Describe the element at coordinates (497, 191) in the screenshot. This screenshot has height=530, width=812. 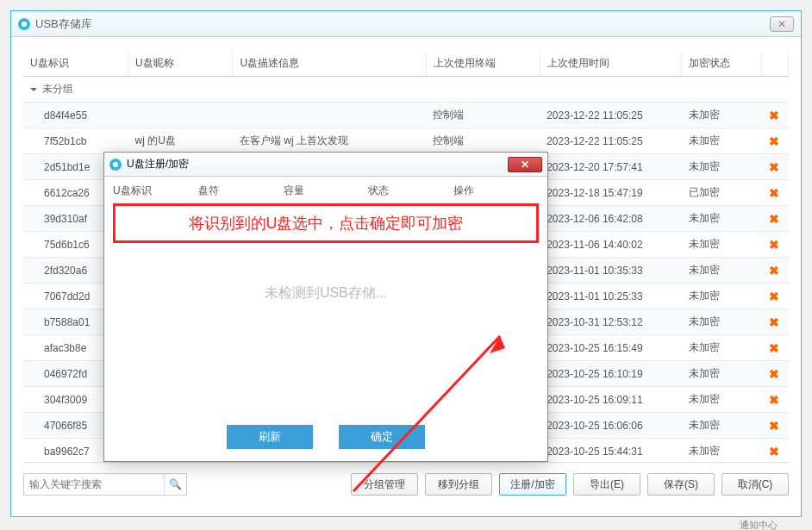
I see `dcol-op: 操作` at that location.